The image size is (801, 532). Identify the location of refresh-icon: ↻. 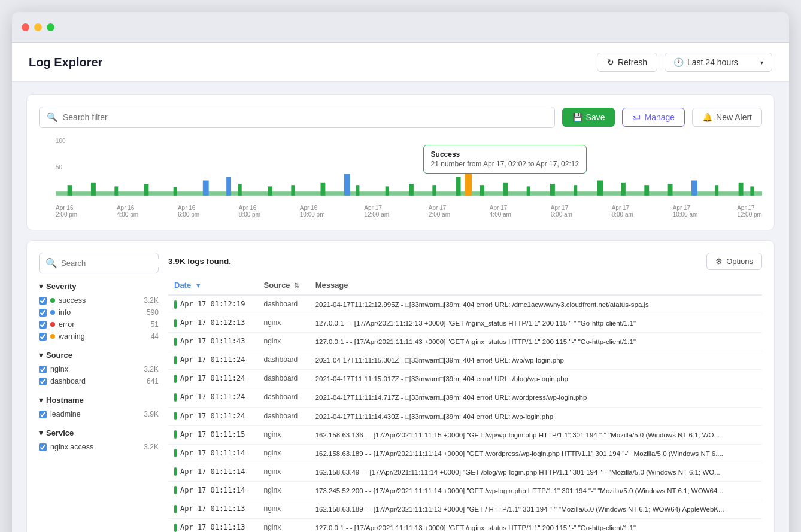
(611, 62).